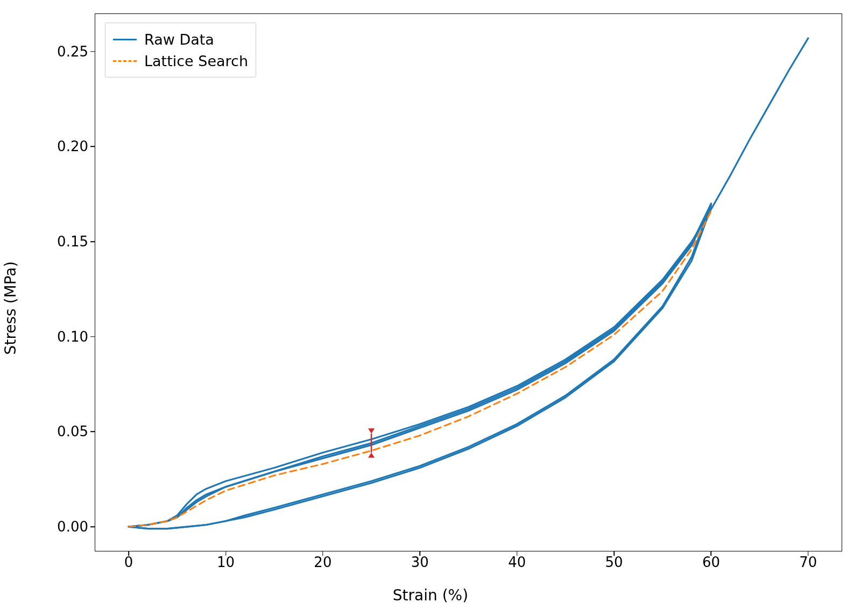 The width and height of the screenshot is (861, 616). I want to click on x-axis-label: Strain (%), so click(430, 595).